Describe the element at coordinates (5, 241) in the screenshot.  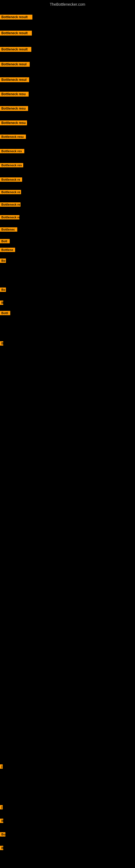
I see `bottleneck-result-label: Bott` at that location.